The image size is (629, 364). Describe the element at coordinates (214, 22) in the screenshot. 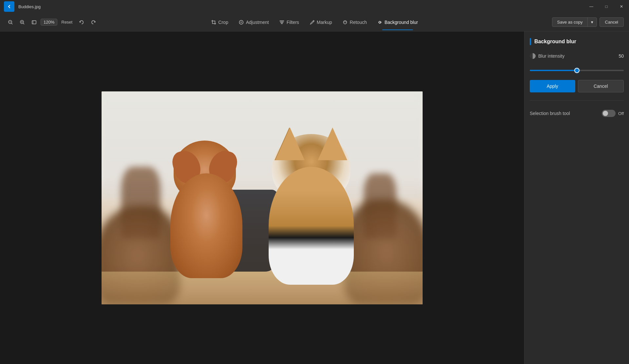

I see `crop-icon` at that location.